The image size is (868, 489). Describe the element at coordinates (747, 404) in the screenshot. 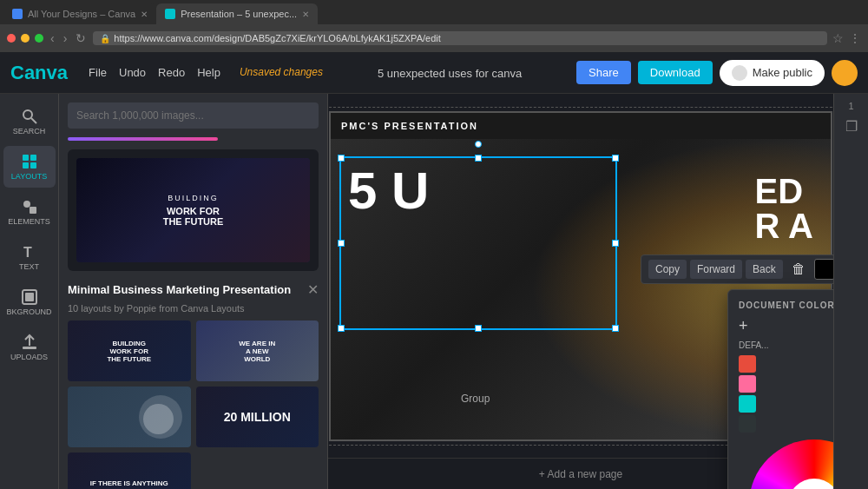

I see `swatch-cyan` at that location.